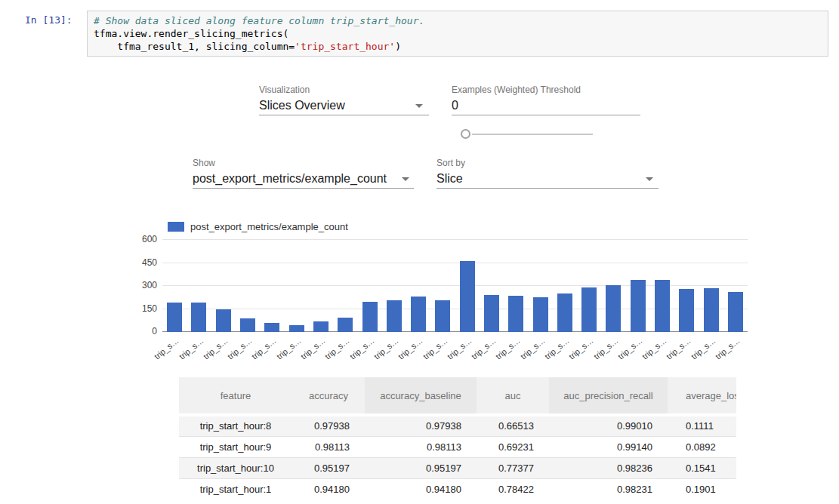 This screenshot has width=839, height=504. Describe the element at coordinates (421, 468) in the screenshot. I see `table-cell: 0.95197` at that location.